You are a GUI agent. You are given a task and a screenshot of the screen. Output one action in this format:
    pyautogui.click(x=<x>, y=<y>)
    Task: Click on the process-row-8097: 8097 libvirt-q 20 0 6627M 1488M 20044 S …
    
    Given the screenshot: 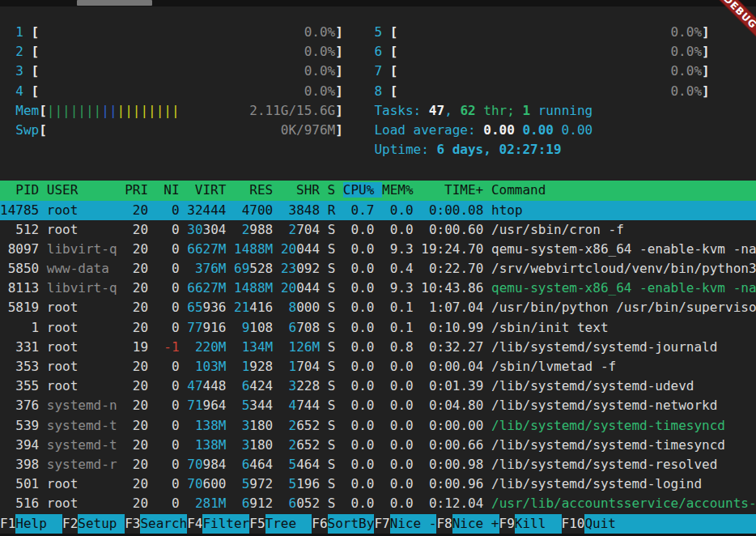 What is the action you would take?
    pyautogui.click(x=378, y=249)
    